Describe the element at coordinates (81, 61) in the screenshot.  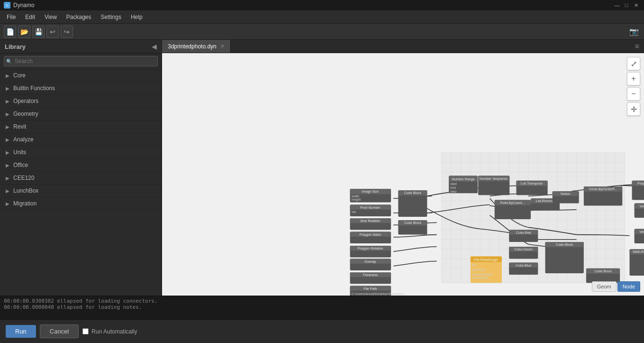
I see `search-wrapper` at that location.